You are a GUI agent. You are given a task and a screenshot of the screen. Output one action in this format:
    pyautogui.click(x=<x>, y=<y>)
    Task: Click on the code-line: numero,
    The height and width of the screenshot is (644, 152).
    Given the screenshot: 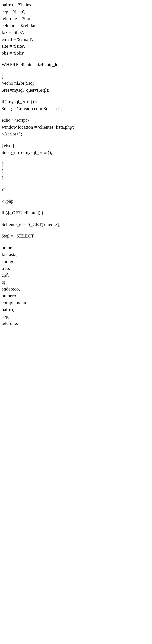 What is the action you would take?
    pyautogui.click(x=76, y=296)
    